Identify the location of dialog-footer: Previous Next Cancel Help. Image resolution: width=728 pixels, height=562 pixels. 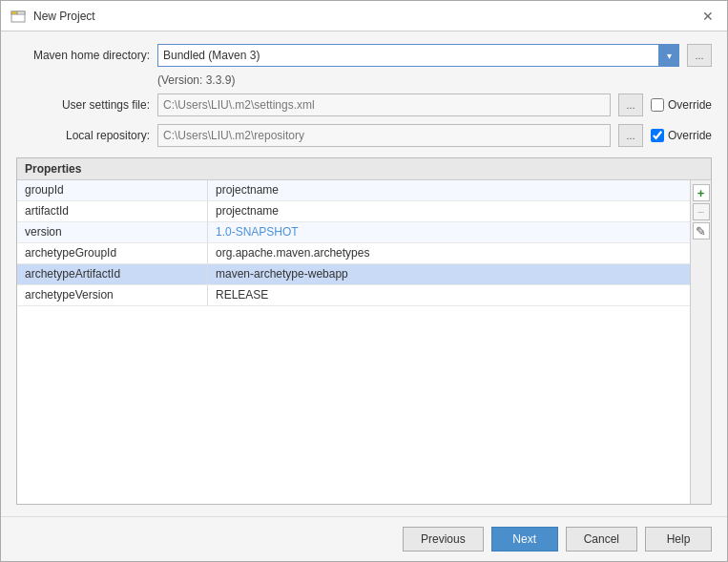
(364, 538).